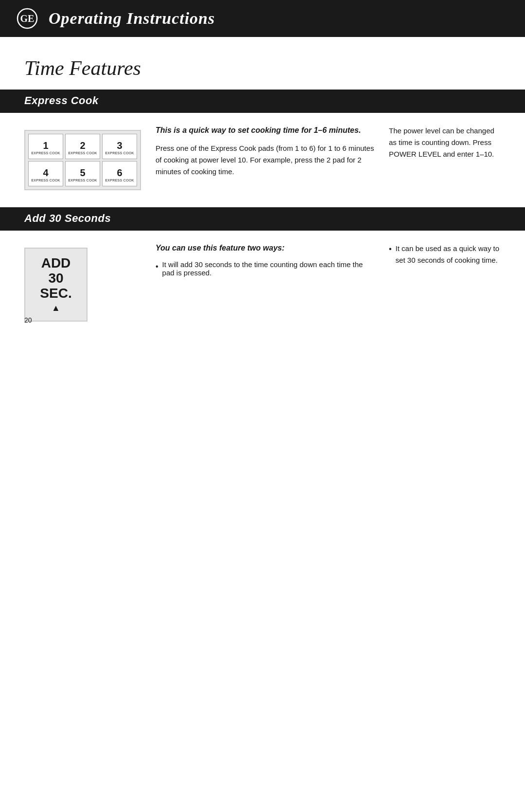 This screenshot has height=812, width=525. Describe the element at coordinates (445, 158) in the screenshot. I see `express-cook-right-text: The power level can be changed as time i…` at that location.